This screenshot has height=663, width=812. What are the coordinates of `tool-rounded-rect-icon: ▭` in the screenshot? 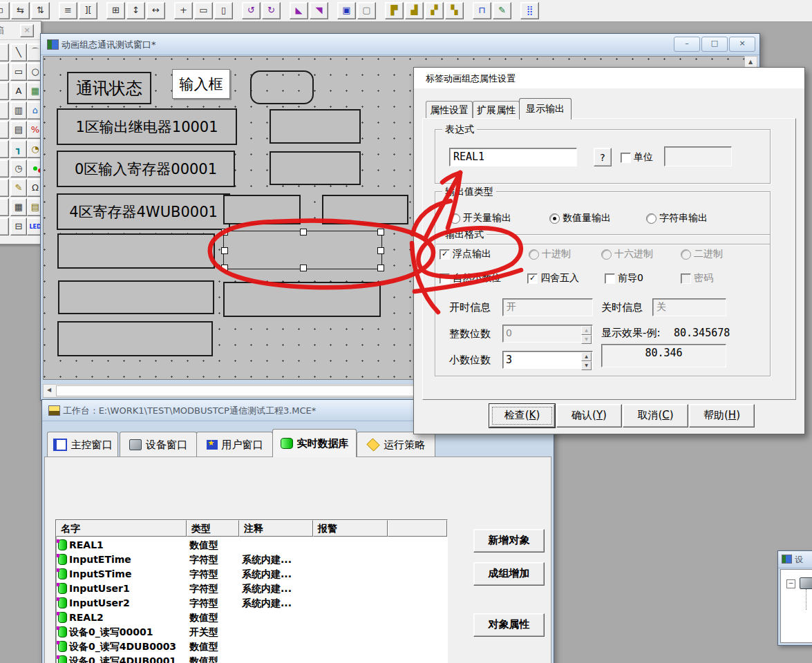 It's located at (19, 72).